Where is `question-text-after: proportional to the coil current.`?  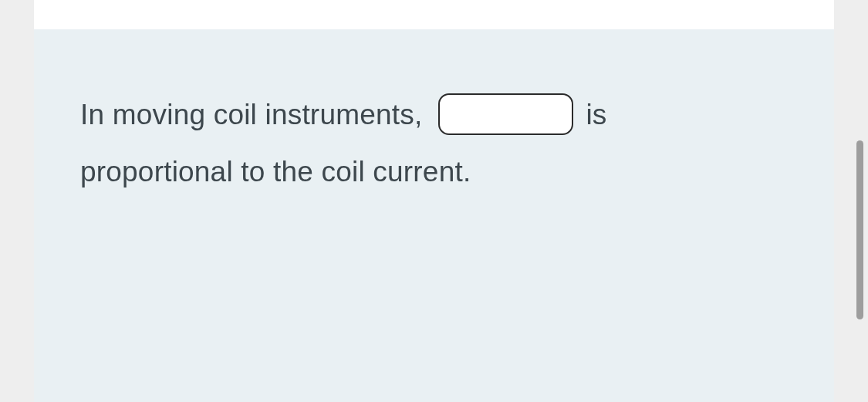 question-text-after: proportional to the coil current. is located at coordinates (275, 171).